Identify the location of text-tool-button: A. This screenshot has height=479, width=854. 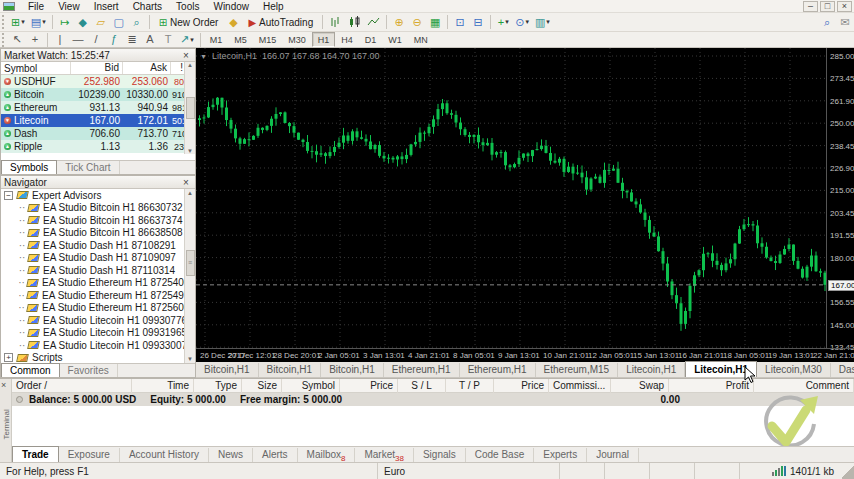
(150, 40).